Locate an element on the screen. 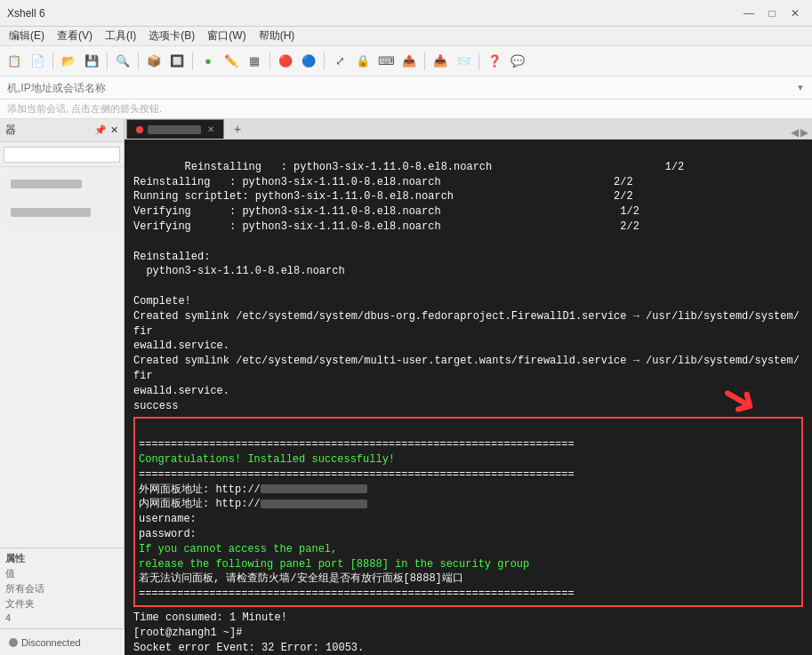 The width and height of the screenshot is (812, 655). title-bar: Xshell 6 — □ ✕ is located at coordinates (406, 13).